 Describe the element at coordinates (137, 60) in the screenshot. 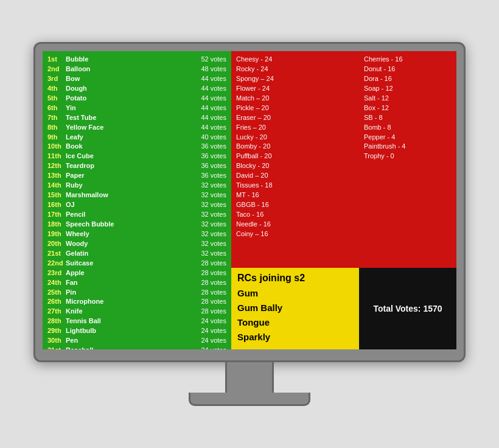

I see `rank-row: 1st Bubble 52 votes` at that location.